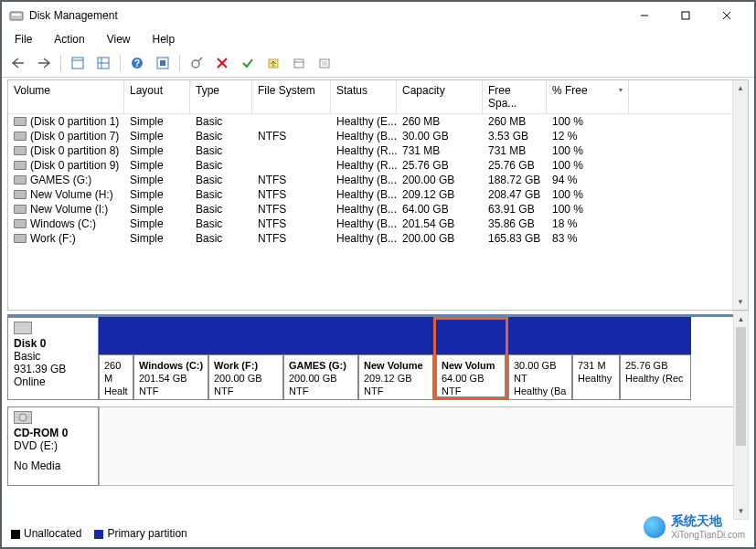 The height and width of the screenshot is (549, 756). Describe the element at coordinates (53, 446) in the screenshot. I see `cdrom-type: DVD (E:)` at that location.